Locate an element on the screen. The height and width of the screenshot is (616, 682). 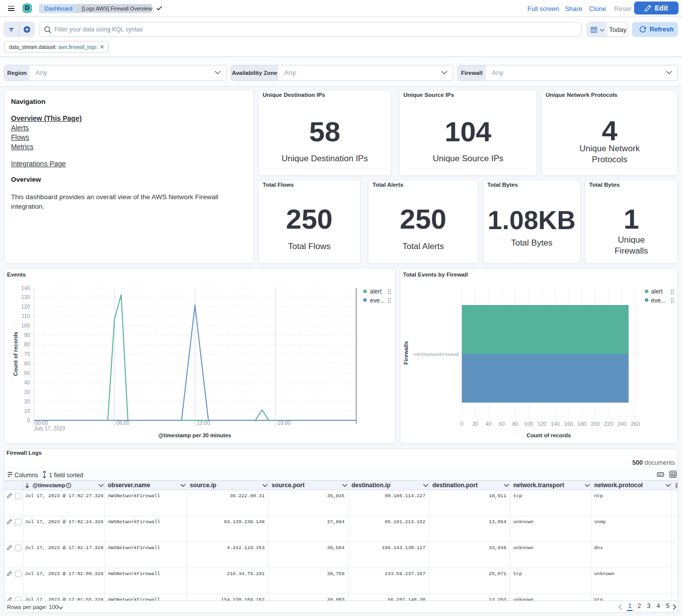
svg-text: 200 is located at coordinates (596, 424).